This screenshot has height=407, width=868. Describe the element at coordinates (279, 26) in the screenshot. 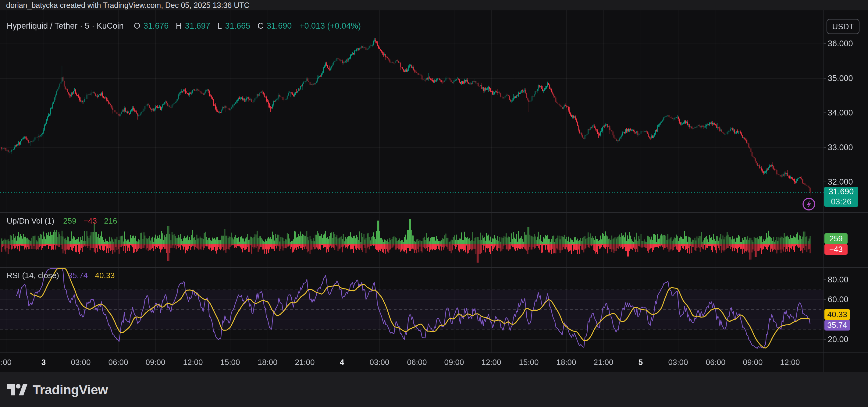

I see `close-value: 31.690` at that location.